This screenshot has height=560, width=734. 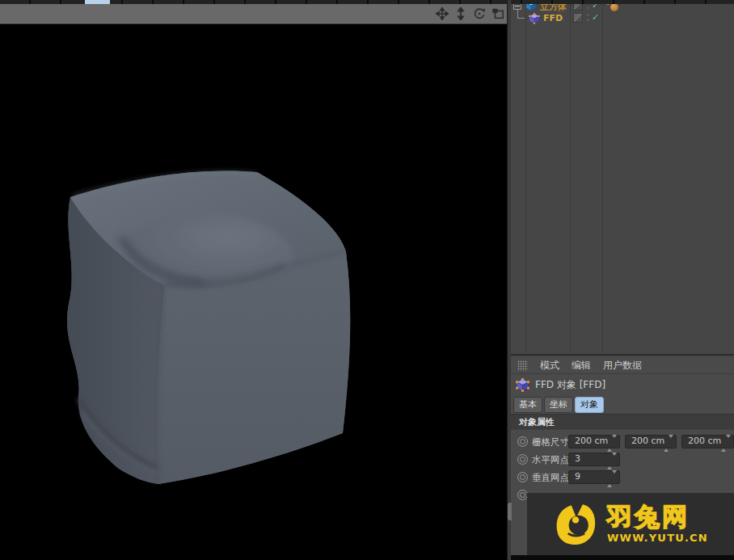 I want to click on property-label: 垂直网点, so click(x=550, y=478).